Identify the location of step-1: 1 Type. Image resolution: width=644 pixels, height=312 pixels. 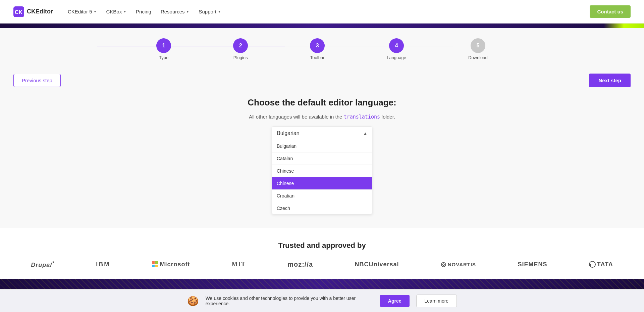
(164, 49).